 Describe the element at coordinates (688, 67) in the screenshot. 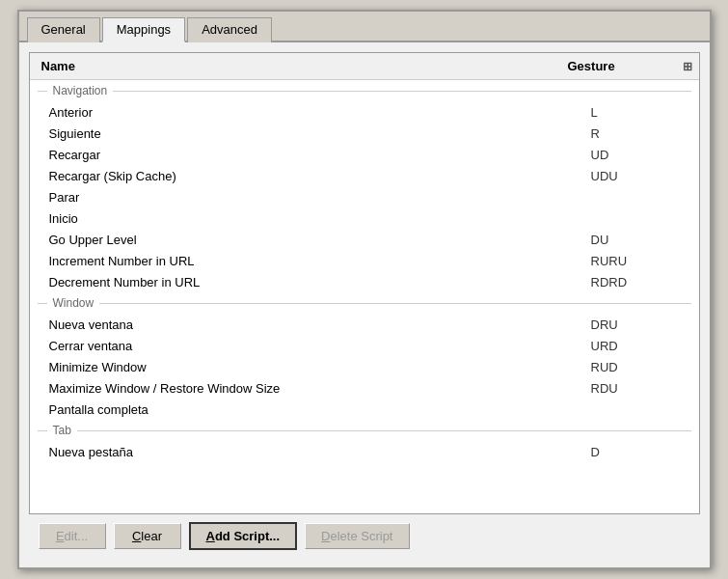

I see `sort-icon: ⊞` at that location.